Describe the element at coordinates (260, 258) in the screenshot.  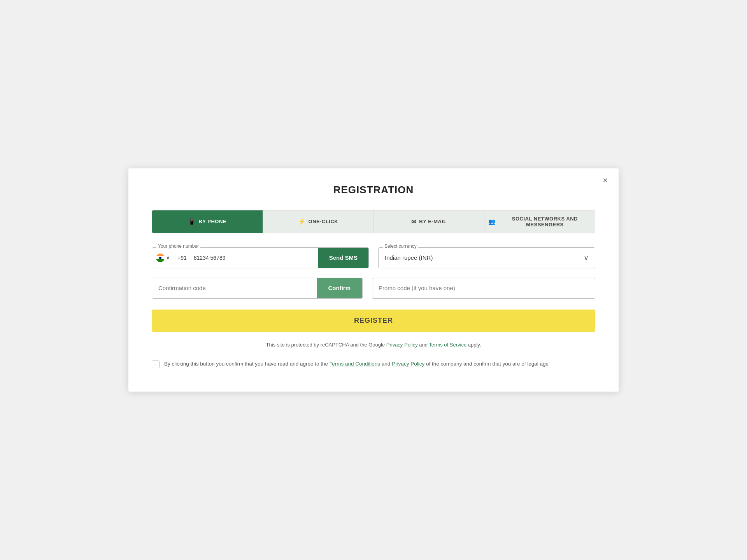
I see `phone-group: Your phone number ∨ +91 Send SMS` at that location.